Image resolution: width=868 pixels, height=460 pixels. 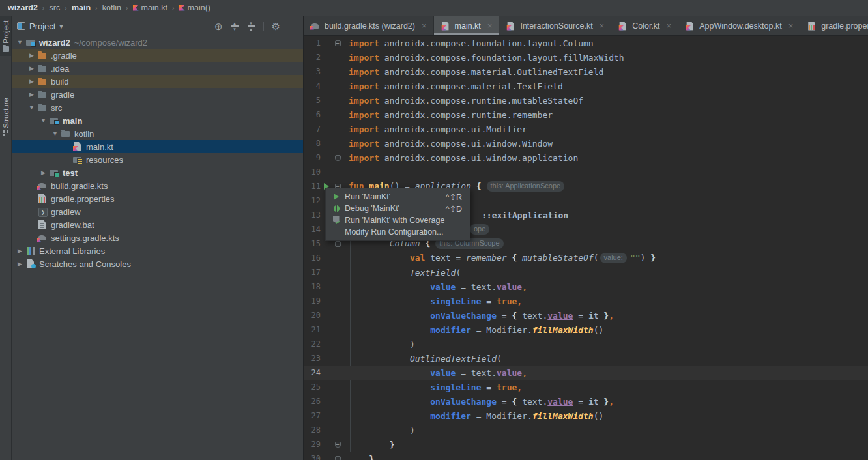 I want to click on code-text: value = text.value,, so click(x=437, y=287).